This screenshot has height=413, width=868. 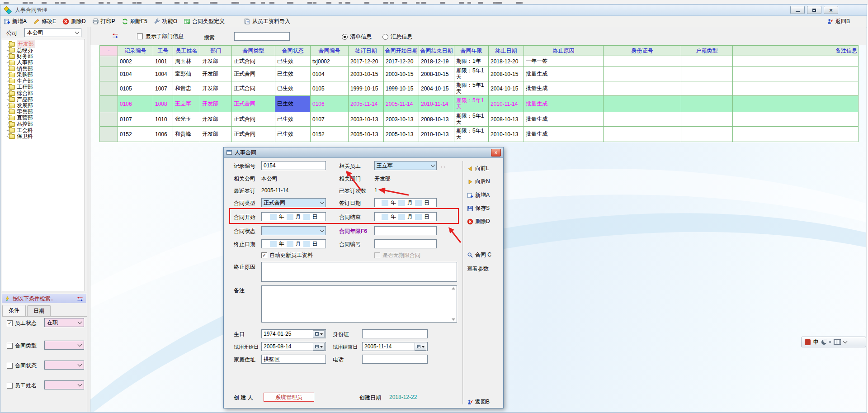 I want to click on column-header: 身份证号, so click(x=642, y=51).